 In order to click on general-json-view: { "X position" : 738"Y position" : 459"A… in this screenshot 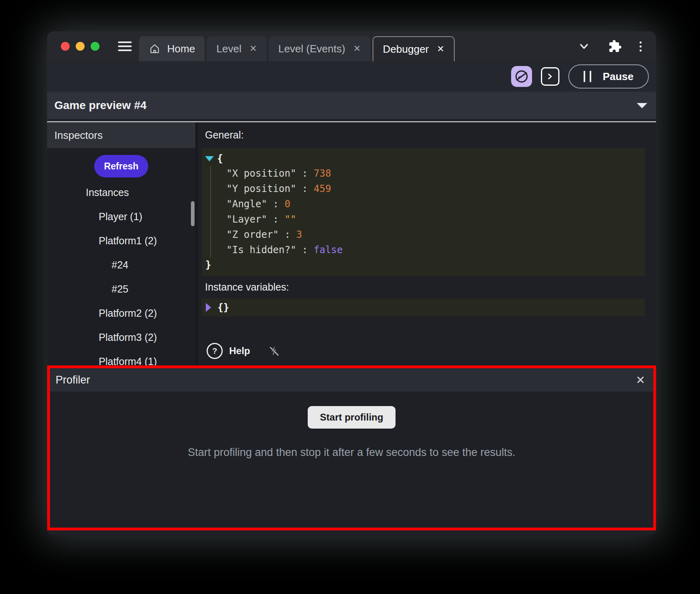, I will do `click(423, 212)`.